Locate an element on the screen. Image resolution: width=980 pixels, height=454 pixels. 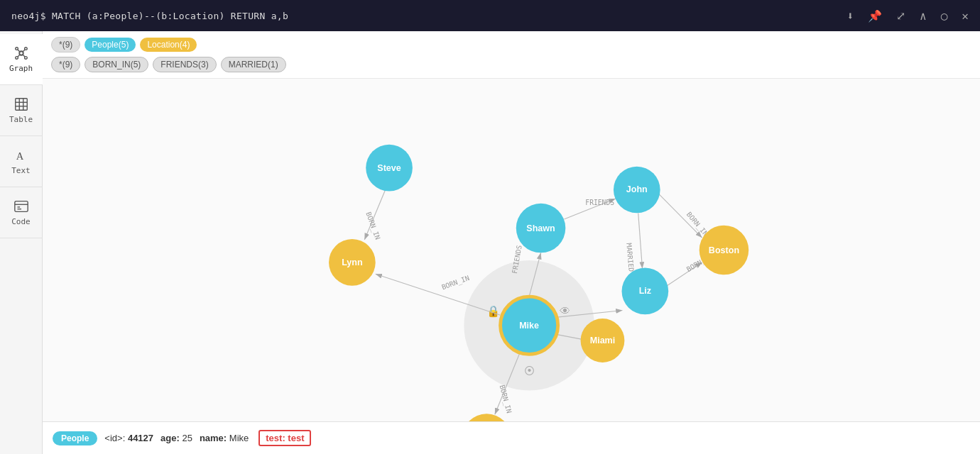
badge-all-rels: *(9) is located at coordinates (65, 65).